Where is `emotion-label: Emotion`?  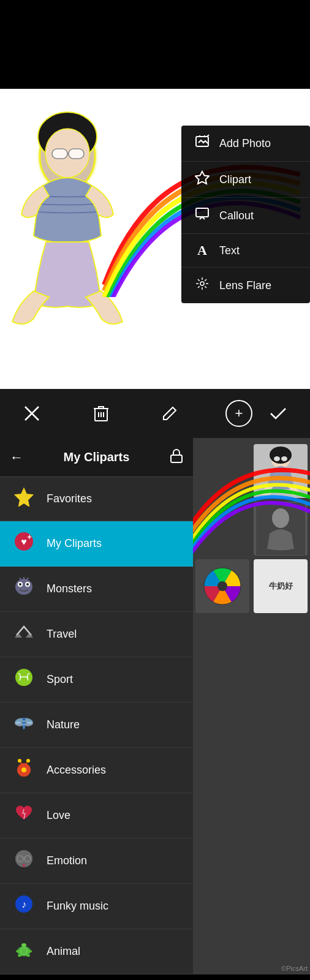
emotion-label: Emotion is located at coordinates (67, 861).